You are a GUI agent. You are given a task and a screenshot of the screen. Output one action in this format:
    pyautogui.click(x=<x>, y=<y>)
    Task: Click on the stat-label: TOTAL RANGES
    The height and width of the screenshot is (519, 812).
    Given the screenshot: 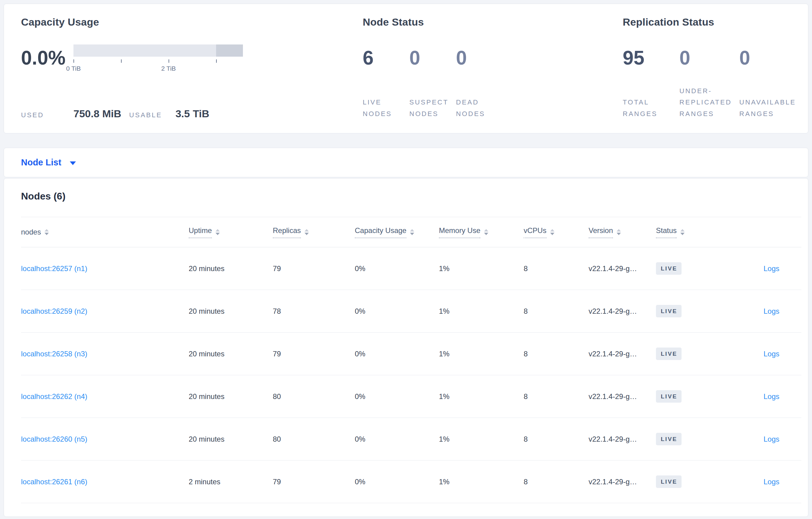 What is the action you would take?
    pyautogui.click(x=645, y=108)
    